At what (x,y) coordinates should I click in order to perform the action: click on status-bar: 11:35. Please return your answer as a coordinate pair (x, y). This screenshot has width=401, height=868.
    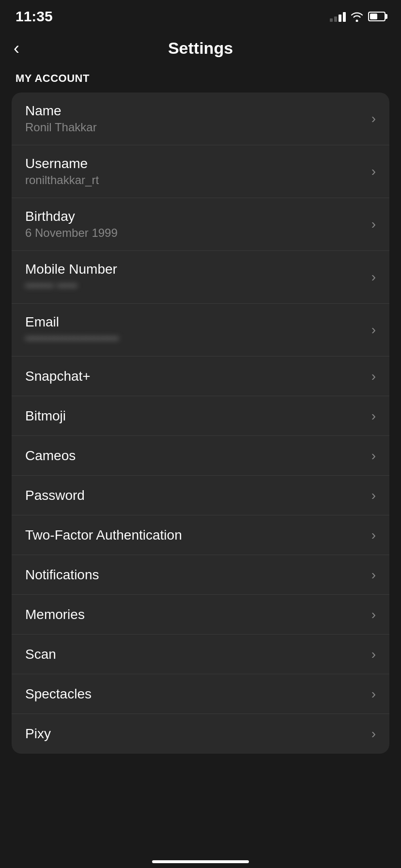
    Looking at the image, I should click on (200, 15).